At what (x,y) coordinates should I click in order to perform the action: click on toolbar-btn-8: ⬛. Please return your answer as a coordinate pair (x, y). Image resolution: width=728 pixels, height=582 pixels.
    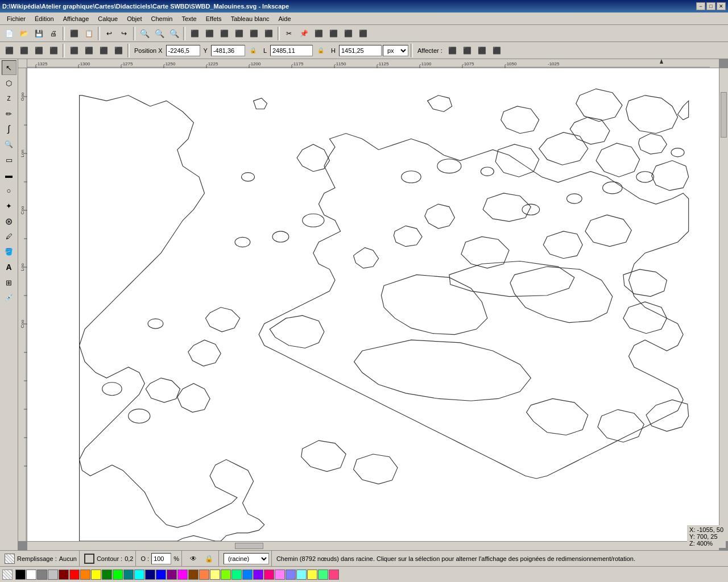
    Looking at the image, I should click on (239, 34).